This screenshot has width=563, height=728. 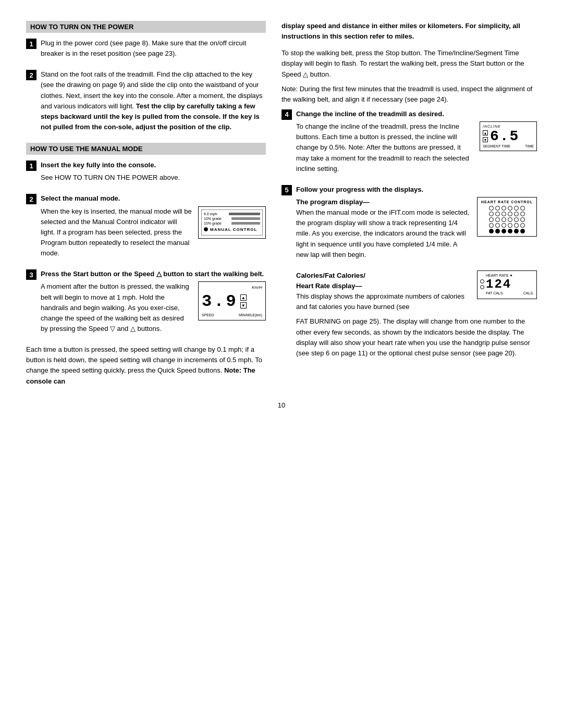 I want to click on up-arrow: ▲, so click(x=243, y=298).